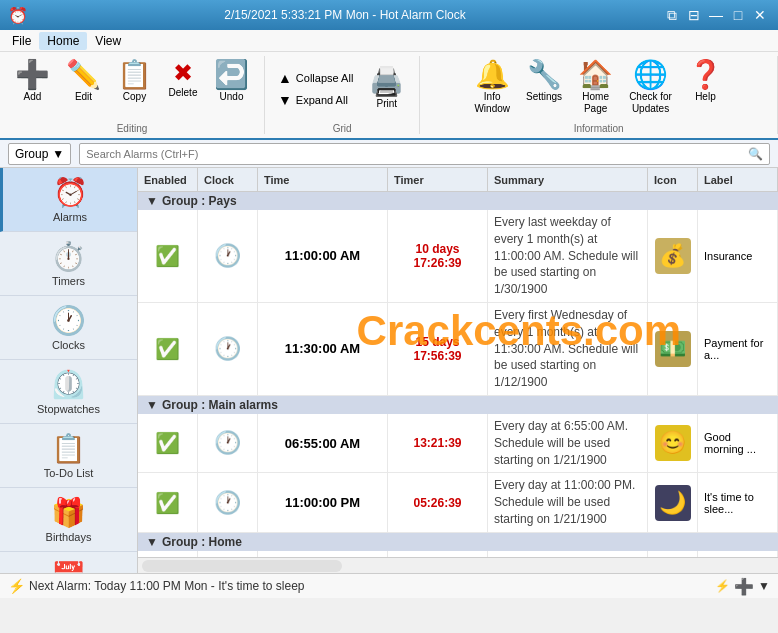  What do you see at coordinates (389, 15) in the screenshot?
I see `title-bar: ⏰ 2/15/2021 5:33:21 PM Mon - Hot Alarm C…` at bounding box center [389, 15].